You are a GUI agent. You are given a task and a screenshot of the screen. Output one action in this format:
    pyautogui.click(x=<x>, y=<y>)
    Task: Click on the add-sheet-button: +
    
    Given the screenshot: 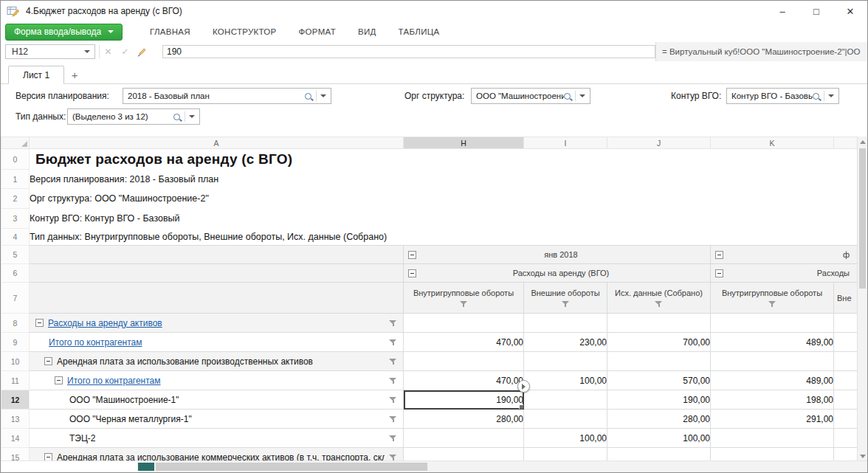 What is the action you would take?
    pyautogui.click(x=75, y=75)
    